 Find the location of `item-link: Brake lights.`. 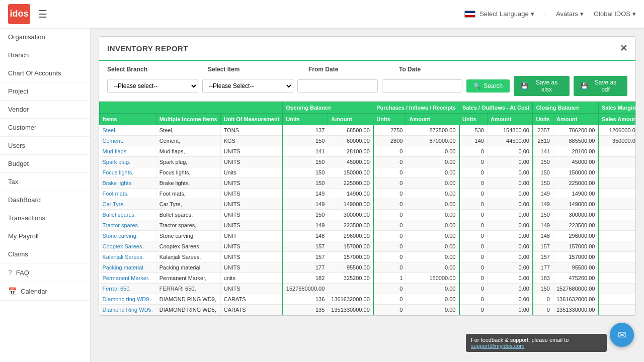

item-link: Brake lights. is located at coordinates (118, 183).